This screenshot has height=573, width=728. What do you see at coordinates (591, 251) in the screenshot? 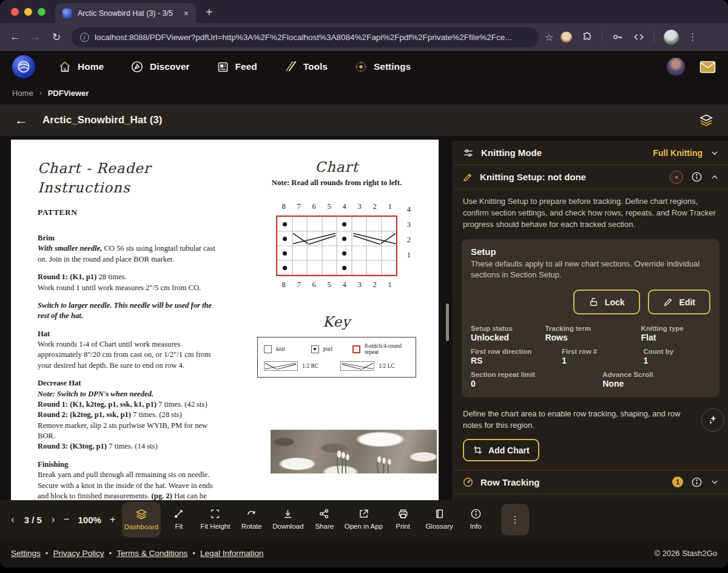
I see `setup-card-title: Setup` at bounding box center [591, 251].